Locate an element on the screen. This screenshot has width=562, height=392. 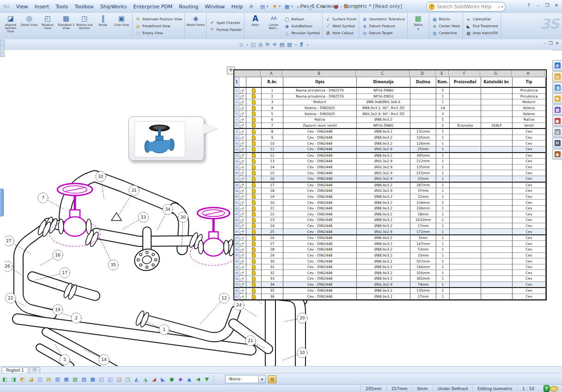
view-palette-tab: ▦ is located at coordinates (557, 110).